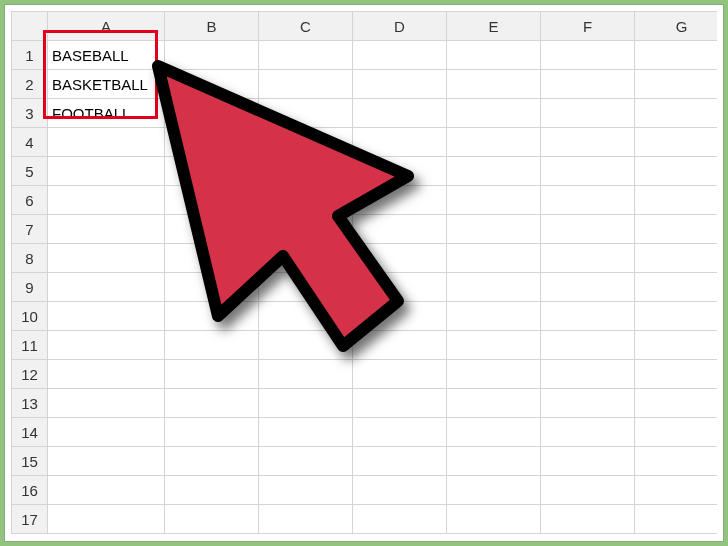  I want to click on cell-C4, so click(306, 142).